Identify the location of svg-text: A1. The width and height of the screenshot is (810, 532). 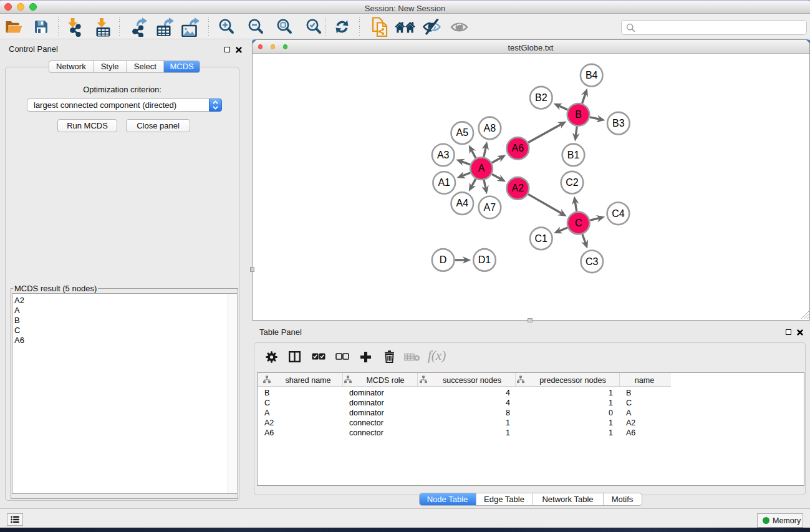
(444, 182).